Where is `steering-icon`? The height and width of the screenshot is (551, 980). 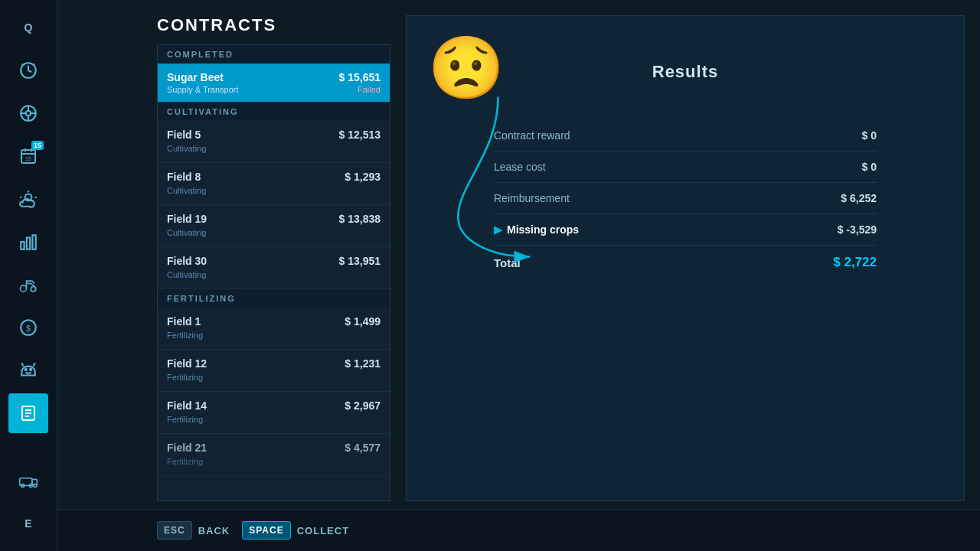
steering-icon is located at coordinates (28, 113).